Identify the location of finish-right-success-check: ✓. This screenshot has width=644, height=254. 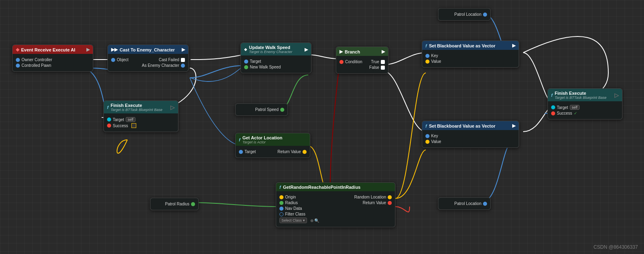
(575, 113).